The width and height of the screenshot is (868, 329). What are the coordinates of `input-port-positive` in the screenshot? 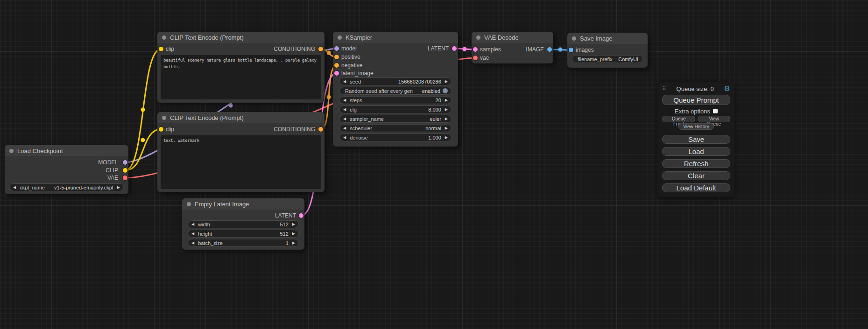 It's located at (337, 57).